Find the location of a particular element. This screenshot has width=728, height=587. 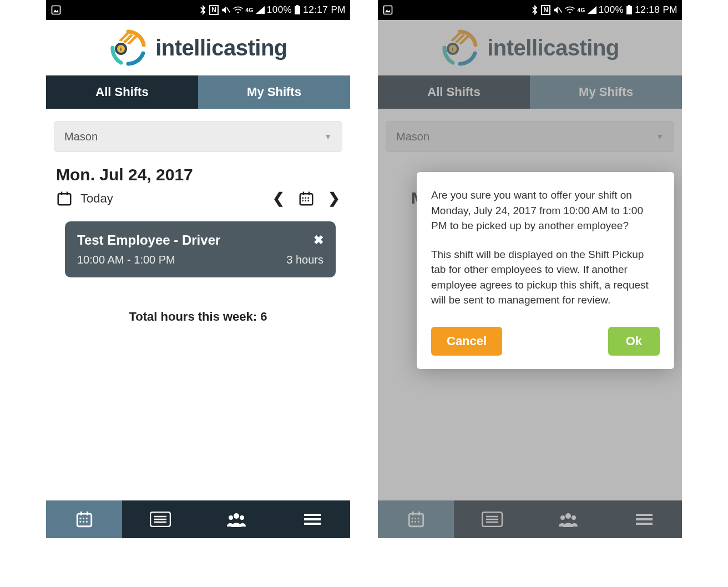

shift-time: 10:00 AM - 1:00 PM is located at coordinates (127, 260).